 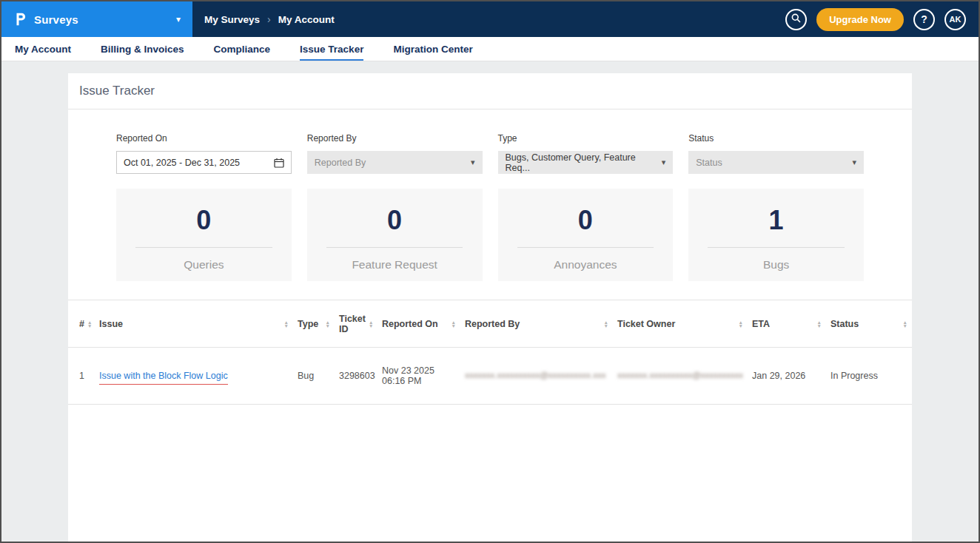 What do you see at coordinates (56, 19) in the screenshot?
I see `app-name: Surveys` at bounding box center [56, 19].